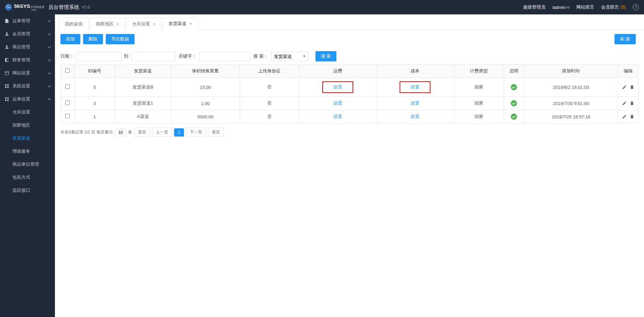  I want to click on per-page-input, so click(120, 132).